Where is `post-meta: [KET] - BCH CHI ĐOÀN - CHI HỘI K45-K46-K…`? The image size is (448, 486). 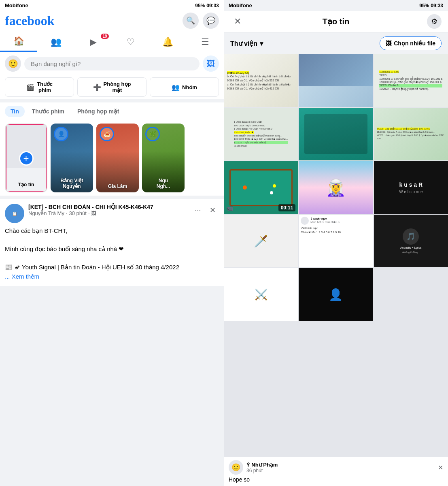 post-meta: [KET] - BCH CHI ĐOÀN - CHI HỘI K45-K46-K… is located at coordinates (108, 210).